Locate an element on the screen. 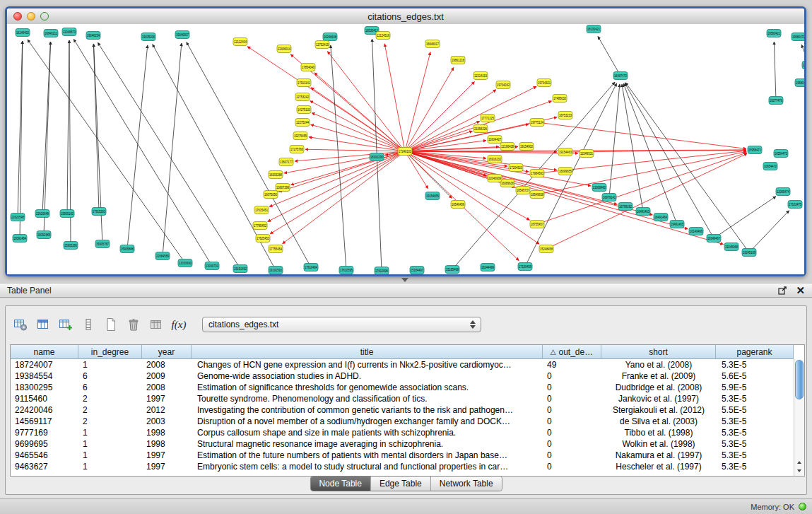 The height and width of the screenshot is (514, 812). cell-short: Hescheler et al. (1997) is located at coordinates (659, 467).